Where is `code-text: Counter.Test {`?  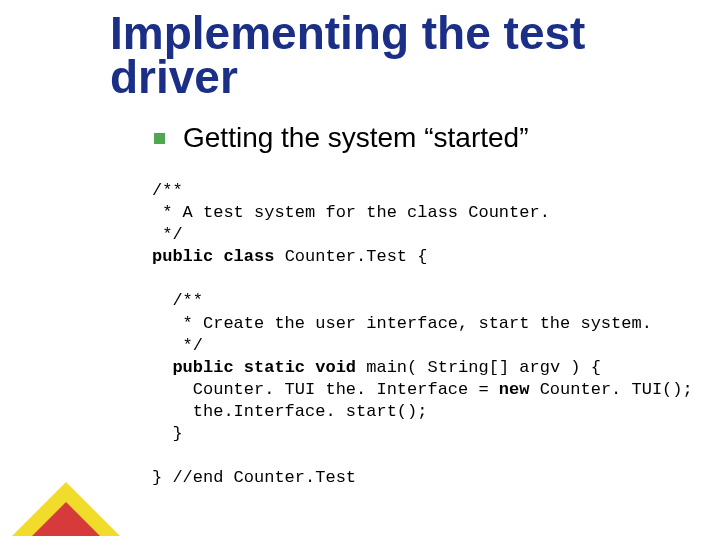
code-text: Counter.Test { is located at coordinates (350, 256).